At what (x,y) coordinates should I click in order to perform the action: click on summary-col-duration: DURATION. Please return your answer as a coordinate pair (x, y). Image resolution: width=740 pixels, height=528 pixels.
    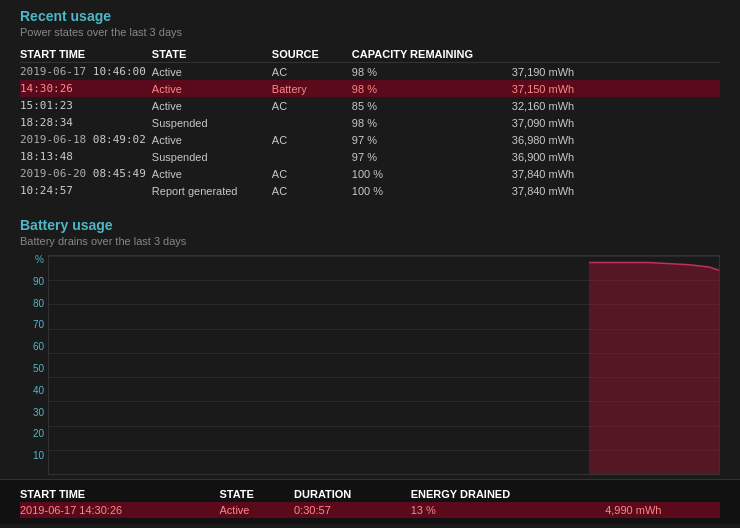
    Looking at the image, I should click on (352, 494).